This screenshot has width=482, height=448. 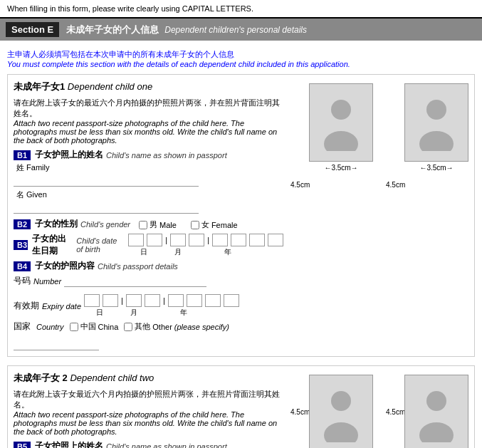 What do you see at coordinates (69, 155) in the screenshot?
I see `field-b1-label-zh: 子女护照上的姓名` at bounding box center [69, 155].